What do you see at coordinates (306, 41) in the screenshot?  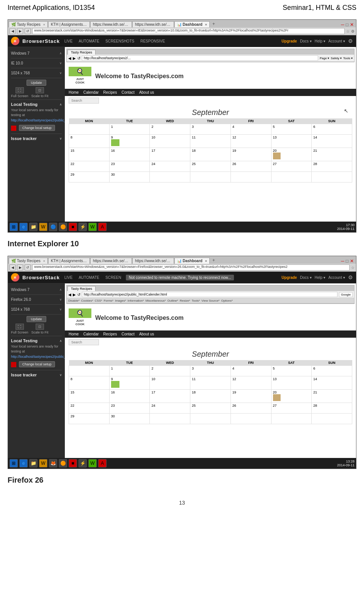 I see `bs-docs-1: Docs ▾` at bounding box center [306, 41].